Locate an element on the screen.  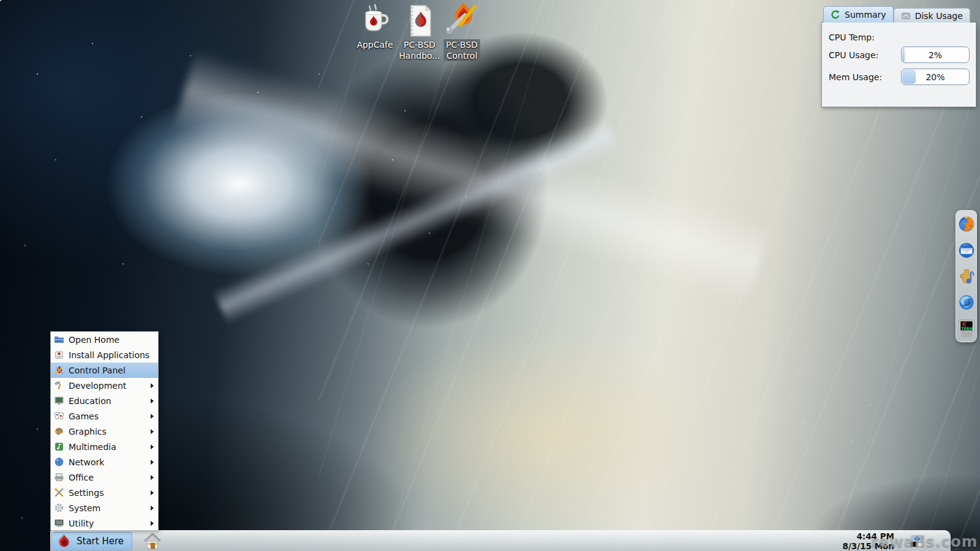
menu-item-games: Games is located at coordinates (104, 416).